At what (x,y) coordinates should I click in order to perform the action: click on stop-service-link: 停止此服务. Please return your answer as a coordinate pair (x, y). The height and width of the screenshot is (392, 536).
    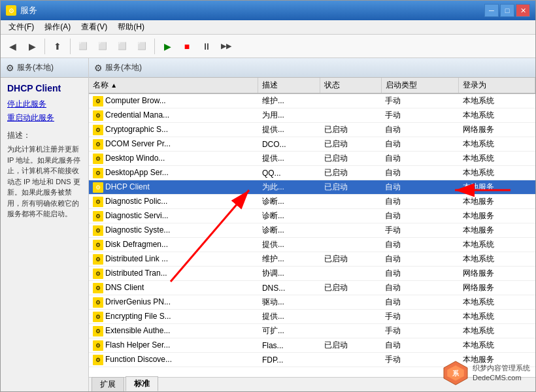
    Looking at the image, I should click on (44, 105).